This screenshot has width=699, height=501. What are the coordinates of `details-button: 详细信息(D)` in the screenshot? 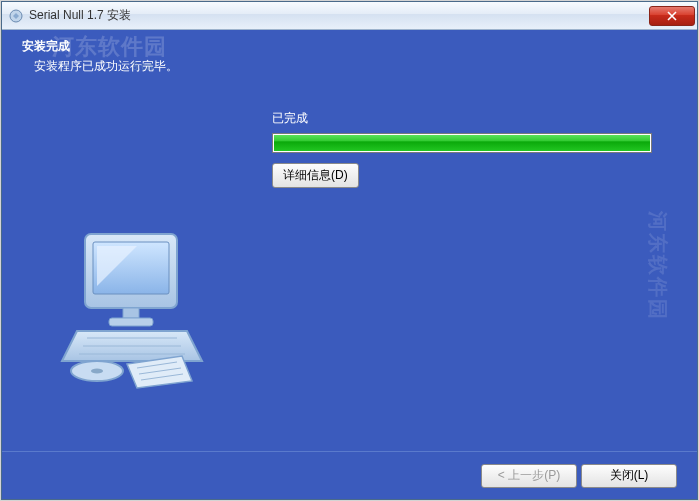 It's located at (316, 176).